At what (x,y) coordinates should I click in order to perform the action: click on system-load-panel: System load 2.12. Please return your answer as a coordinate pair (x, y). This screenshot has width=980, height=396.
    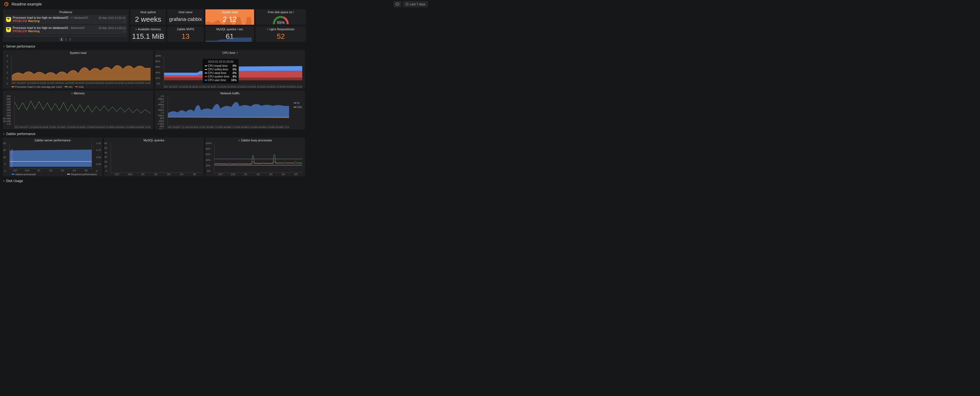
    Looking at the image, I should click on (230, 17).